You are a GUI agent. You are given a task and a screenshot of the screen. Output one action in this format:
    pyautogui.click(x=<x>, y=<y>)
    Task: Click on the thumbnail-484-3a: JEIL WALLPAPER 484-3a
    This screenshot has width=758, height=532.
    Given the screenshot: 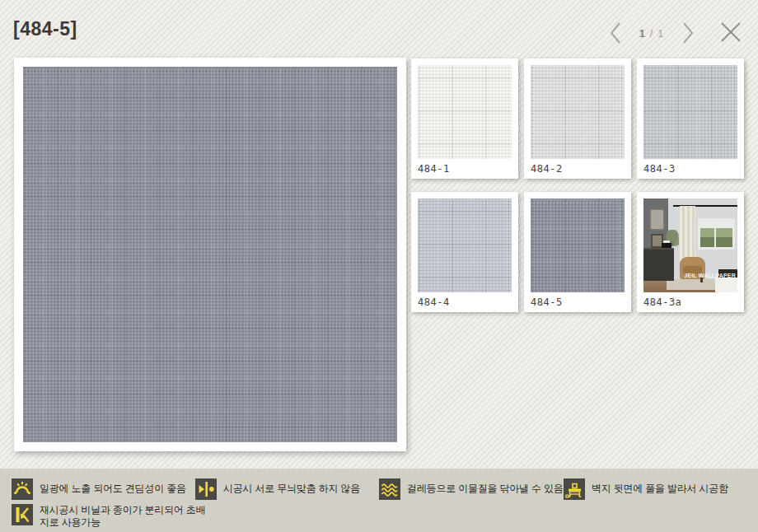 What is the action you would take?
    pyautogui.click(x=690, y=252)
    